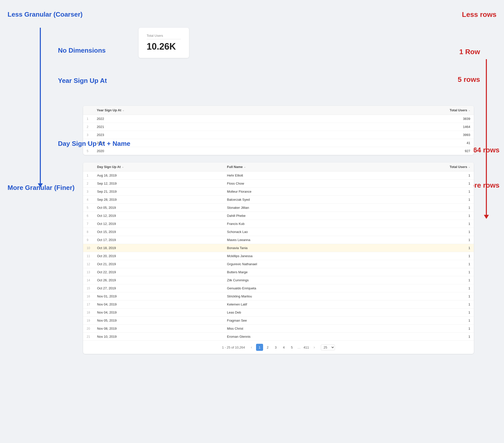 The width and height of the screenshot is (504, 443). What do you see at coordinates (278, 240) in the screenshot?
I see `day-table-row: 9 Oct 17, 2019 Maves Leeanna 1` at bounding box center [278, 240].